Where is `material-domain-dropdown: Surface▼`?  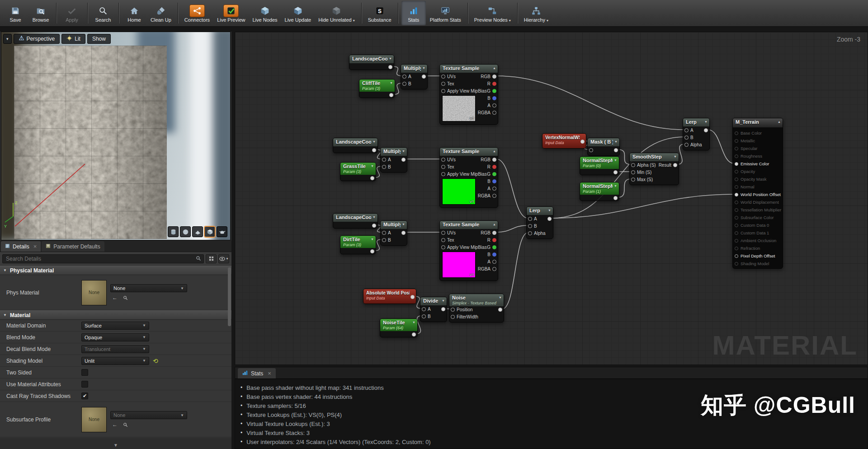
material-domain-dropdown: Surface▼ is located at coordinates (115, 326).